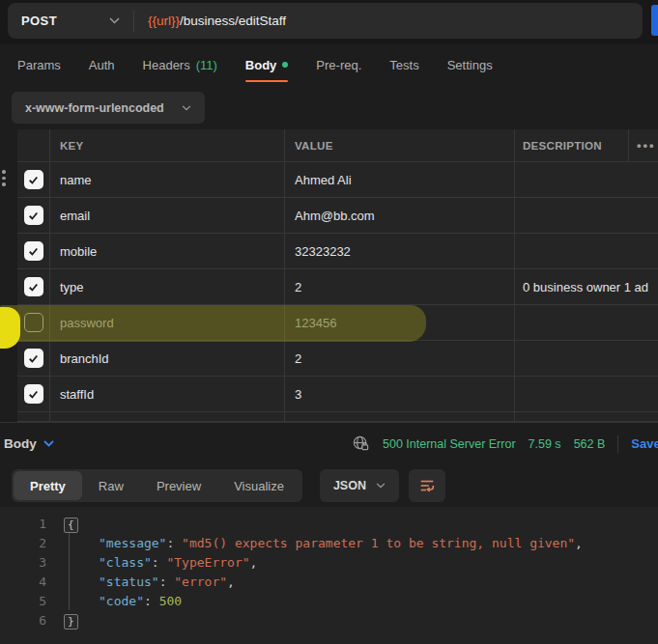 Image resolution: width=658 pixels, height=644 pixels. Describe the element at coordinates (70, 572) in the screenshot. I see `fold-guide-line` at that location.